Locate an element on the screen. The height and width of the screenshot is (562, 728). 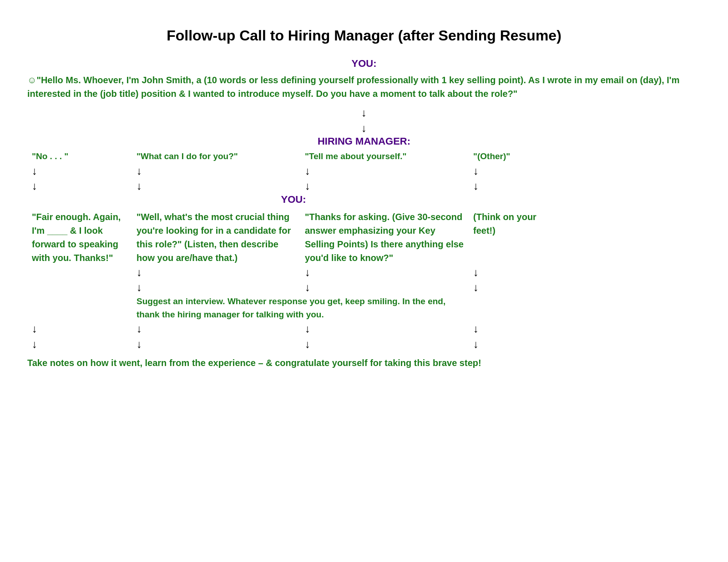
arrow-final-2-2: ↓ is located at coordinates (384, 344).